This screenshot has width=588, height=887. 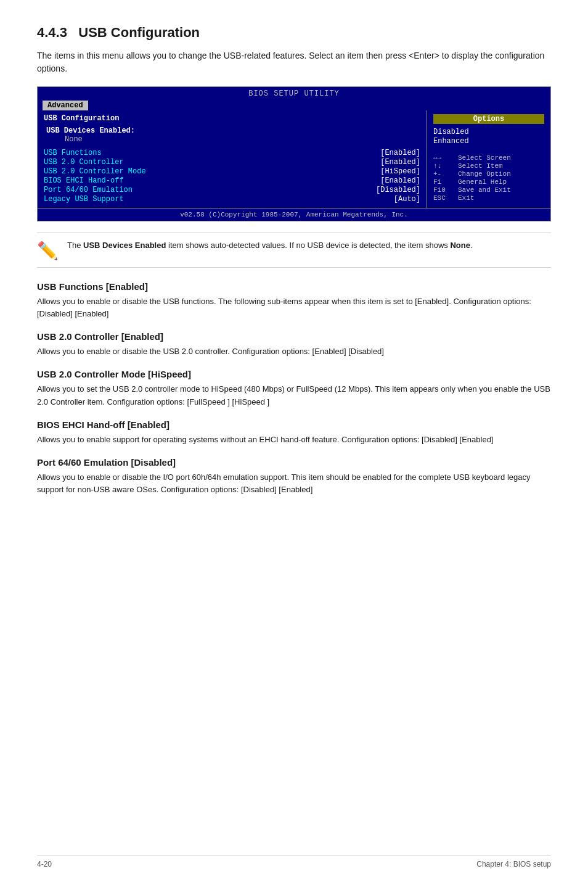 I want to click on bios-item-row: BIOS EHCI Hand-off[Enabled], so click(x=232, y=181).